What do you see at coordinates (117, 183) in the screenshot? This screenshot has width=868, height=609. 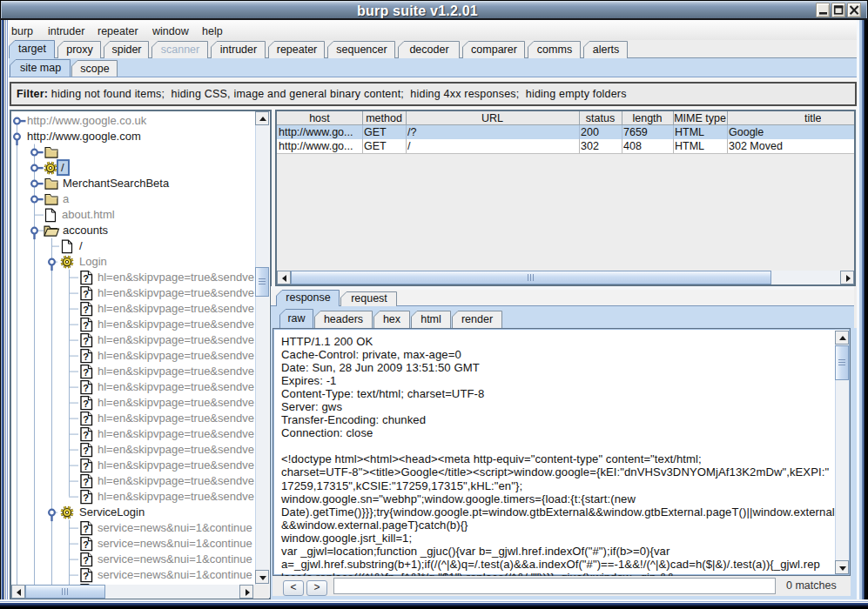 I see `svg-text: MerchantSearchBeta` at bounding box center [117, 183].